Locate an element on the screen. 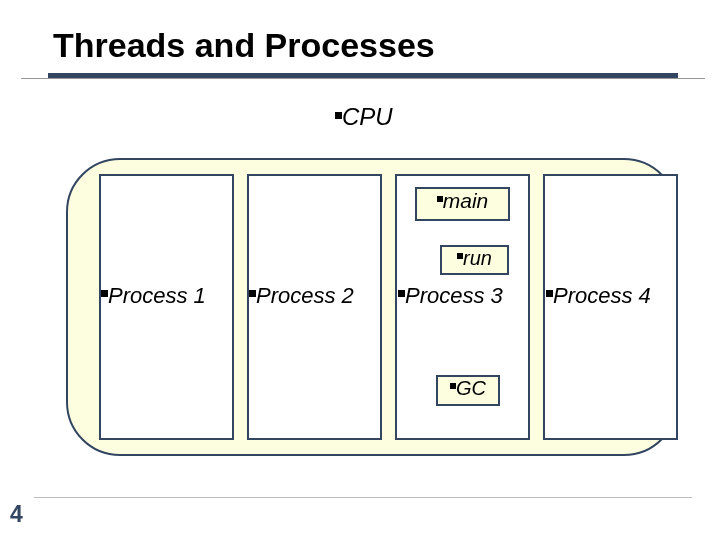 This screenshot has height=540, width=720. process-1-label-text: Process 1 is located at coordinates (157, 296).